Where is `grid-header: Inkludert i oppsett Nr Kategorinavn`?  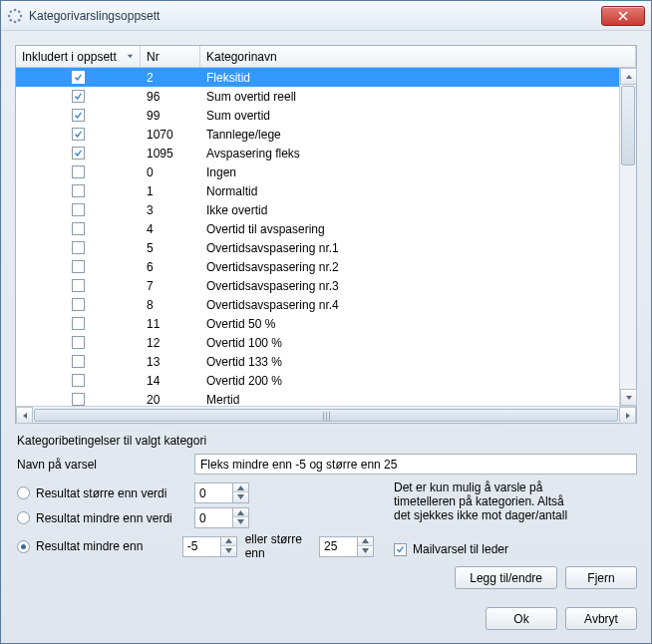
grid-header: Inkludert i oppsett Nr Kategorinavn is located at coordinates (326, 57).